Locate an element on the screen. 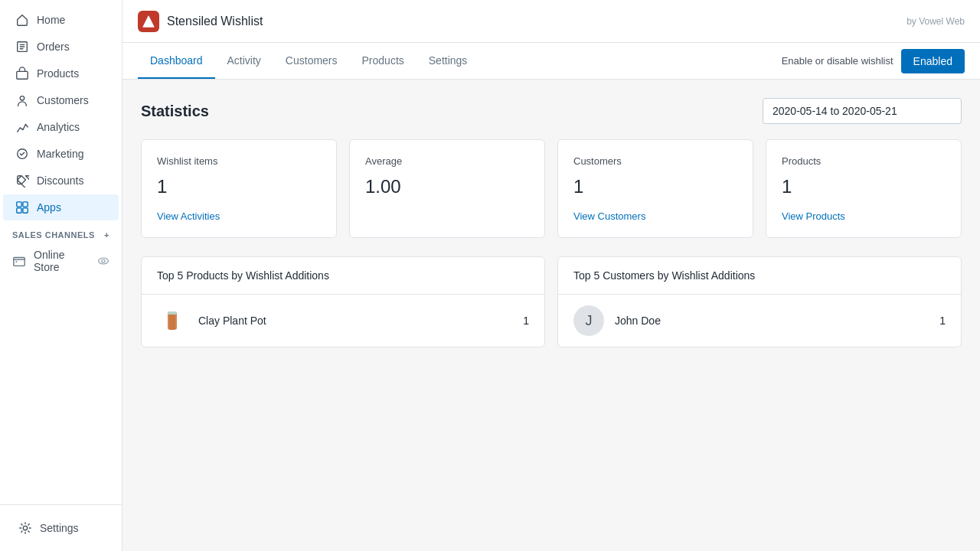 The width and height of the screenshot is (980, 551). stat-card-0: Wishlist items 1 View Activities is located at coordinates (239, 188).